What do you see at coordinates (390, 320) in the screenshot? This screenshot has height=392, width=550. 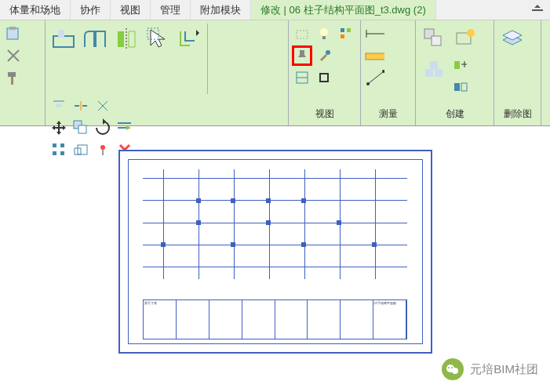 I see `title-cell: 柱子结构平面图` at bounding box center [390, 320].